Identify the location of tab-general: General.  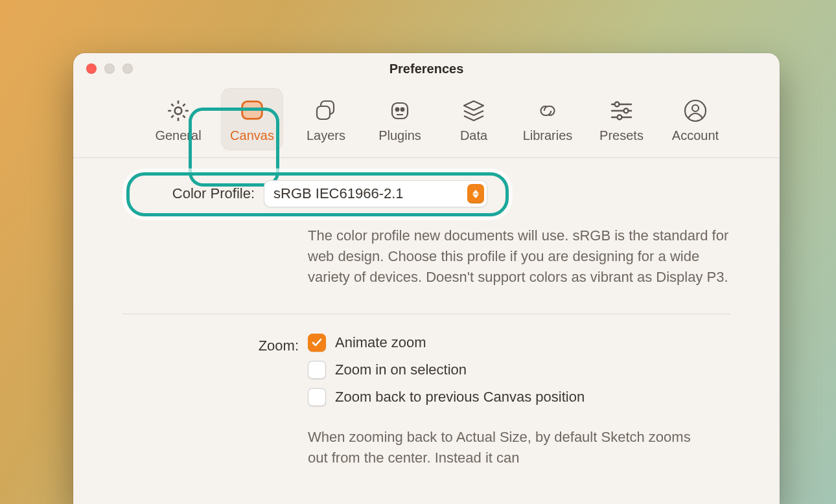
(178, 119).